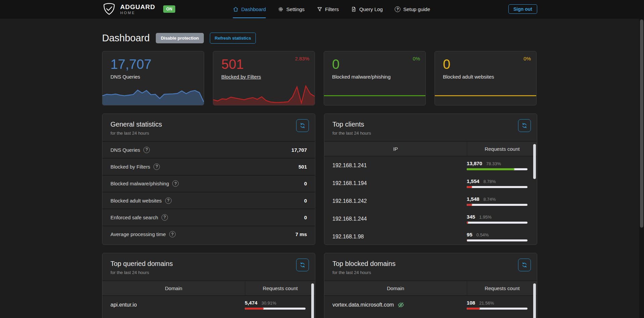 The width and height of the screenshot is (644, 318). What do you see at coordinates (209, 305) in the screenshot?
I see `table-row: api.entur.io 5,47430.91%` at bounding box center [209, 305].